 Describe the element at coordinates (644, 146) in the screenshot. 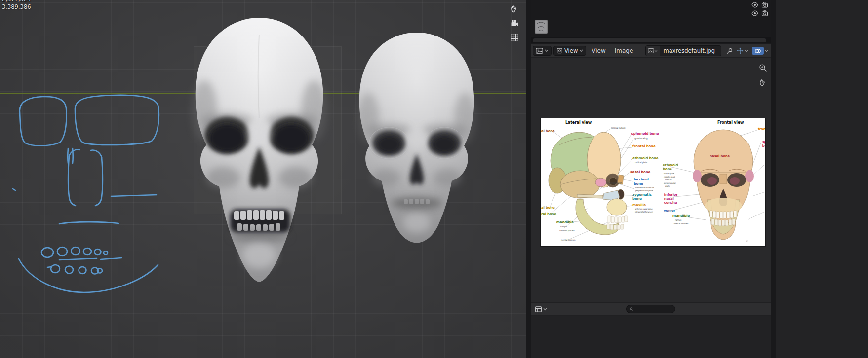

I see `anatomy-label: frontal bone` at that location.